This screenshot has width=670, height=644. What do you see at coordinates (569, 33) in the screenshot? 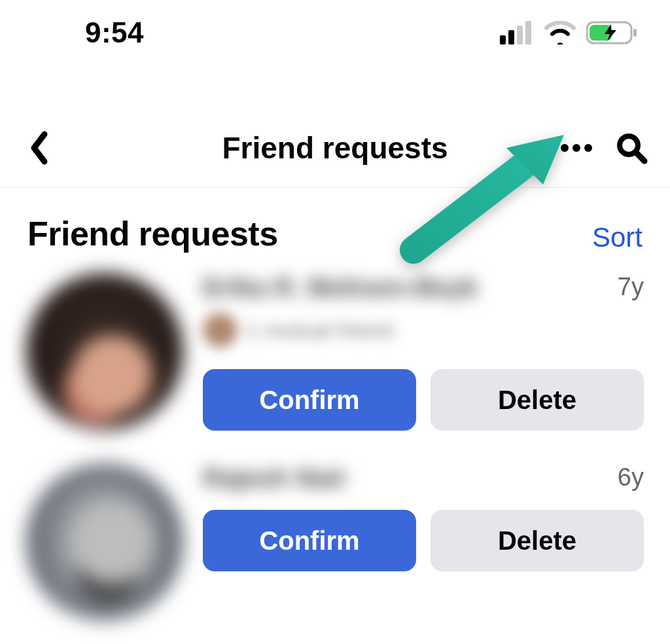
I see `status-icons` at bounding box center [569, 33].